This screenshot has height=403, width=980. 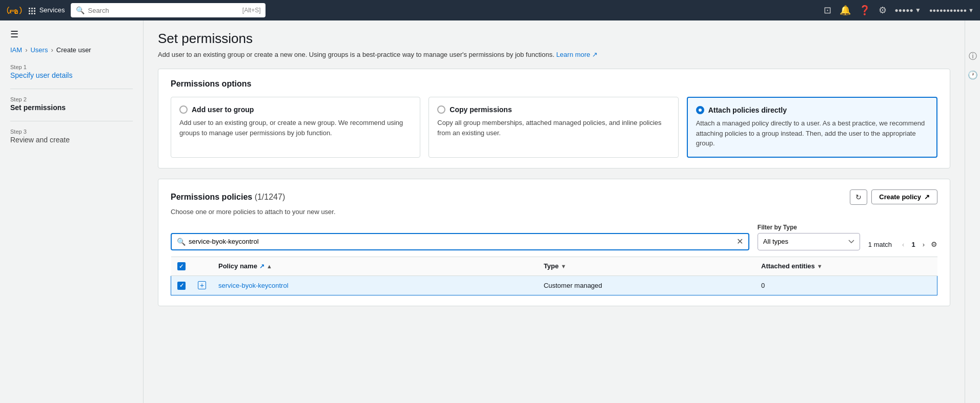 I want to click on header-checkbox-col, so click(x=181, y=266).